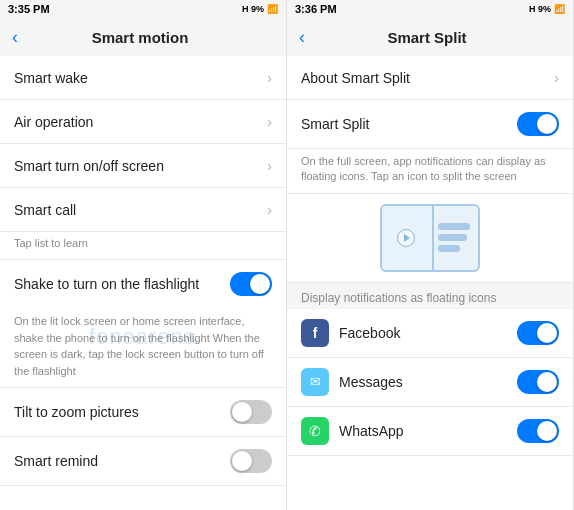 This screenshot has height=510, width=574. I want to click on right-page-title: Smart Split, so click(427, 38).